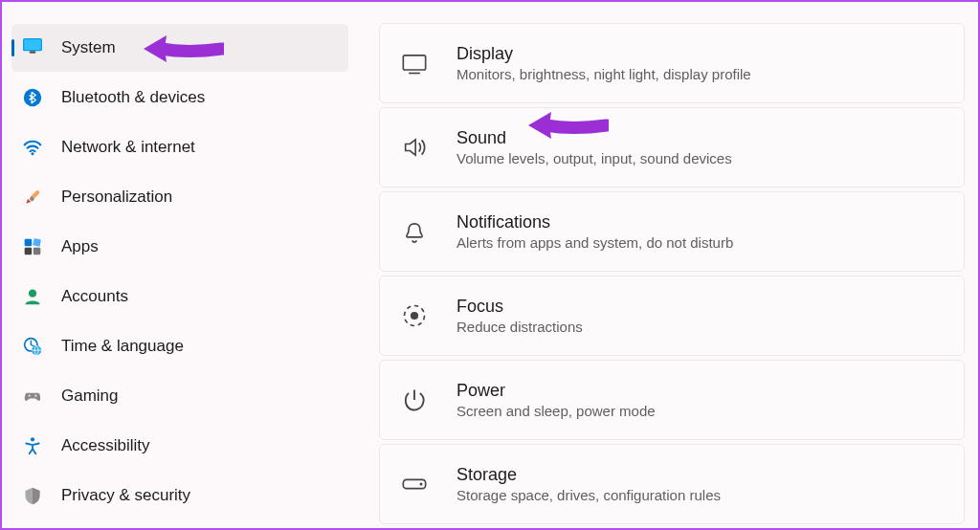  I want to click on card-text: Focus Reduce distractions, so click(520, 316).